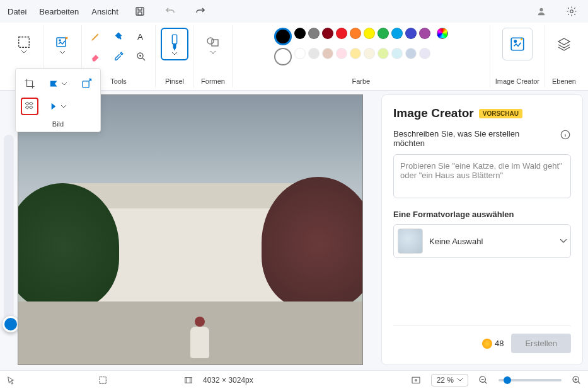  Describe the element at coordinates (17, 11) in the screenshot. I see `menu-file: Datei` at that location.